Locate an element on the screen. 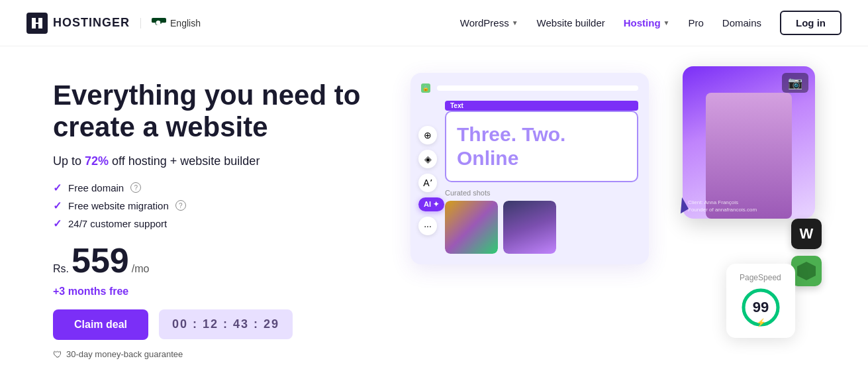  feature-label-2: Free website migration is located at coordinates (119, 205).